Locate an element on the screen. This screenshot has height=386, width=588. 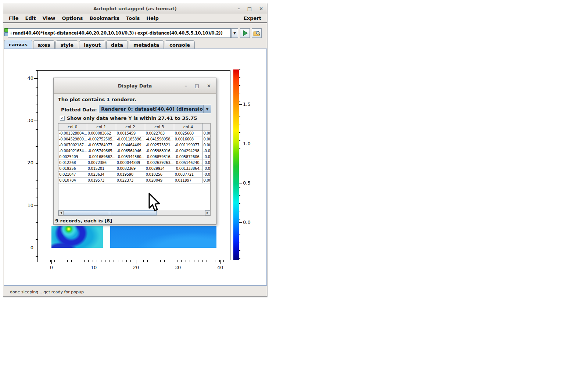
table-cell: -0.002573321... is located at coordinates (159, 145).